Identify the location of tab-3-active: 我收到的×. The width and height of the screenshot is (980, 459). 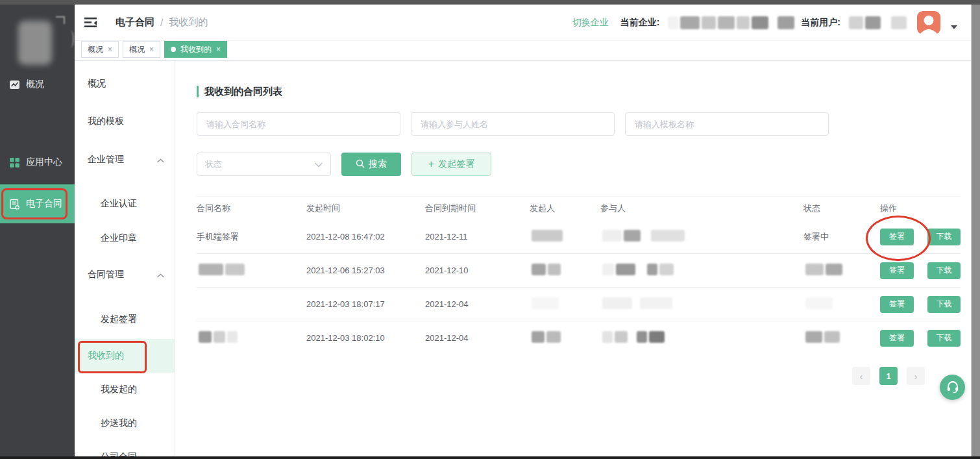
(196, 49).